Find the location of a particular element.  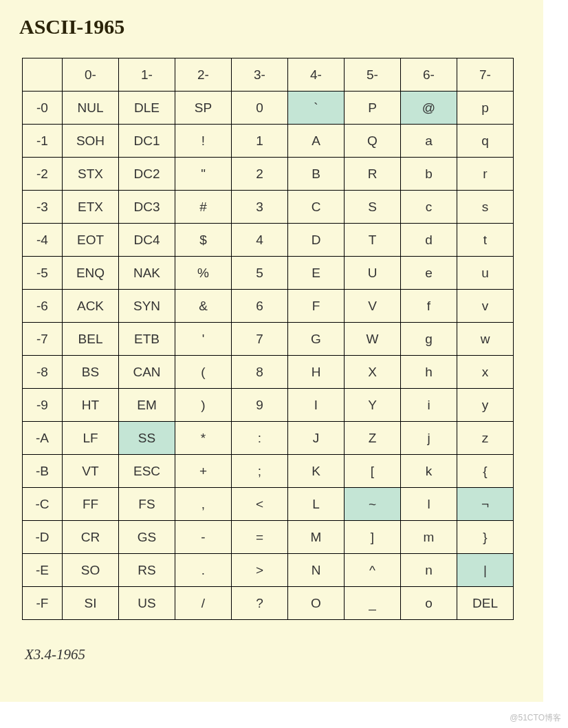

cell: GS is located at coordinates (147, 537).